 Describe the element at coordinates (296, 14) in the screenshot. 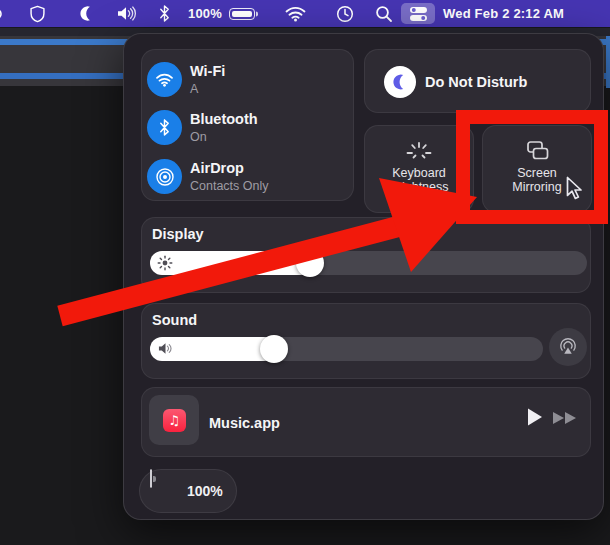

I see `wifi-icon` at that location.